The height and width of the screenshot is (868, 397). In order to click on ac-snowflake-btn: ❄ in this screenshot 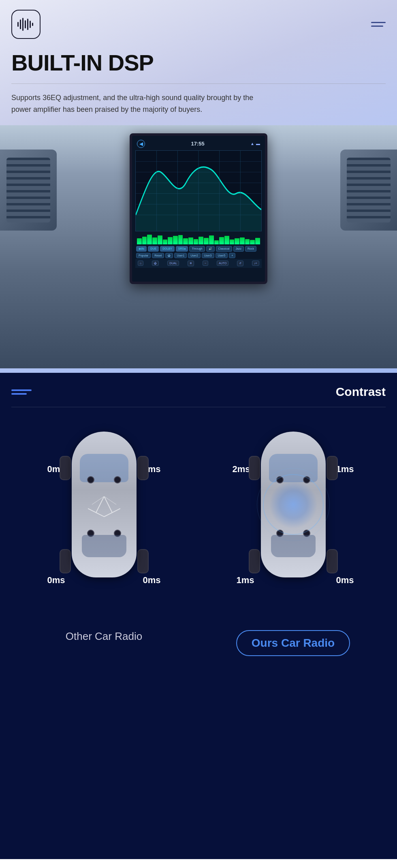, I will do `click(191, 263)`.